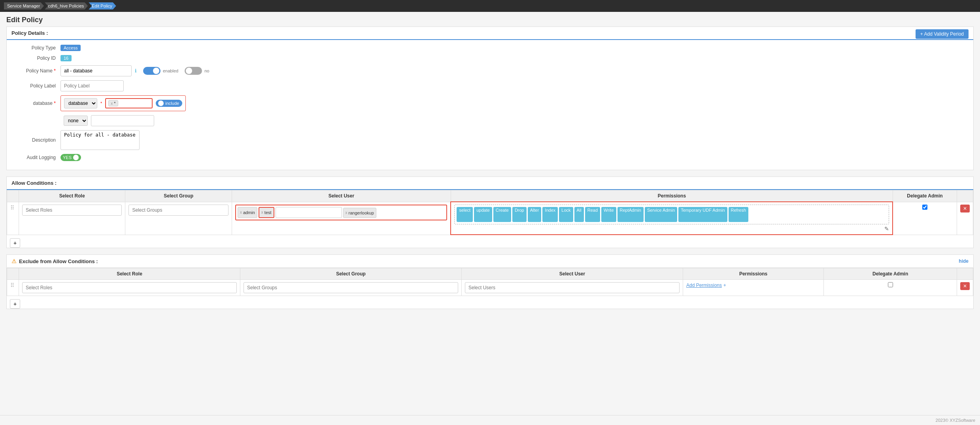  What do you see at coordinates (15, 304) in the screenshot?
I see `add-exclude-row-button: +` at bounding box center [15, 304].